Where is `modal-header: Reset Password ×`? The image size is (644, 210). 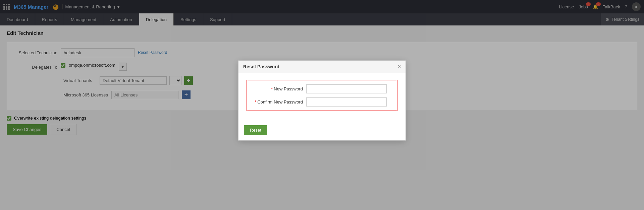
modal-header: Reset Password × is located at coordinates (322, 67).